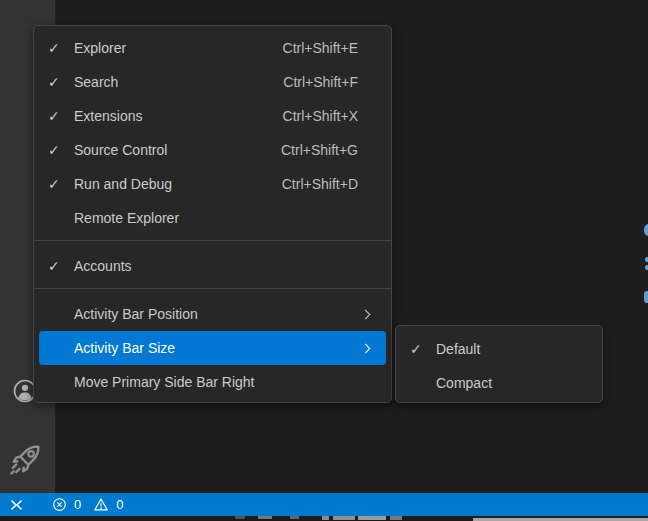 Image resolution: width=648 pixels, height=521 pixels. Describe the element at coordinates (108, 116) in the screenshot. I see `menu-item-label: Extensions` at that location.